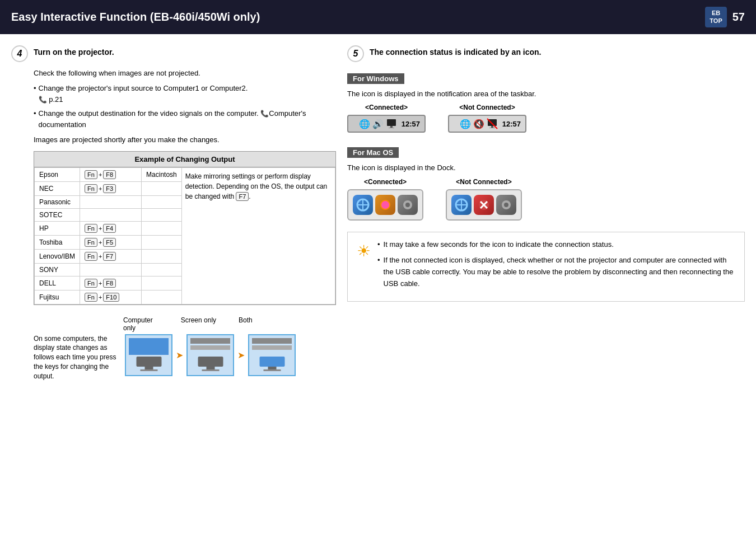  I want to click on step5-title: The connection status is indicated by an…, so click(456, 51).